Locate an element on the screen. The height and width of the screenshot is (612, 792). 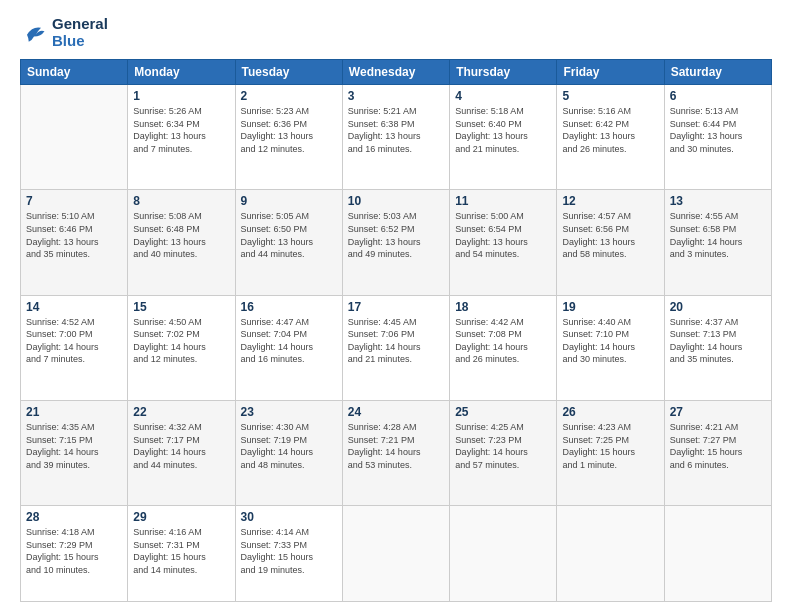
day-number: 2 is located at coordinates (289, 96).